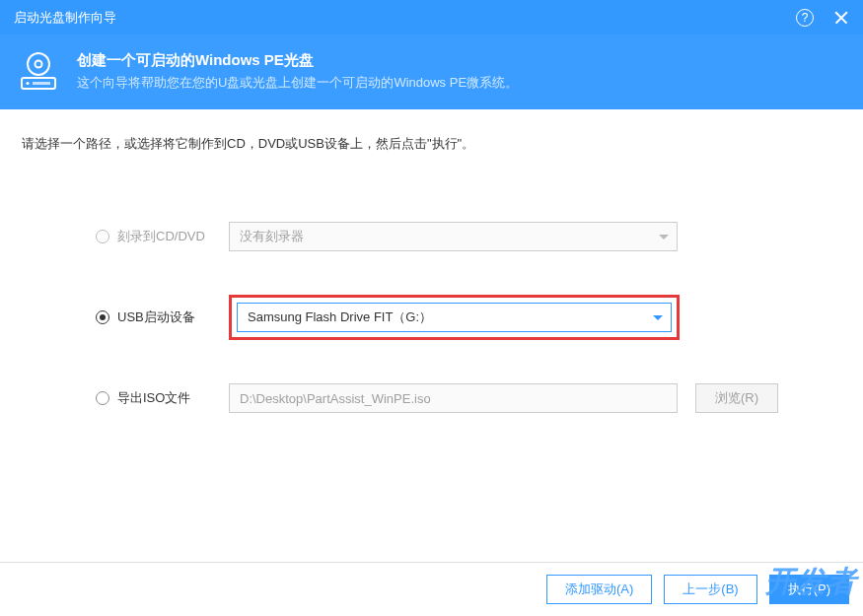 This screenshot has height=616, width=863. I want to click on usb-highlight-box: Samsung Flash Drive FIT（G:）, so click(454, 317).